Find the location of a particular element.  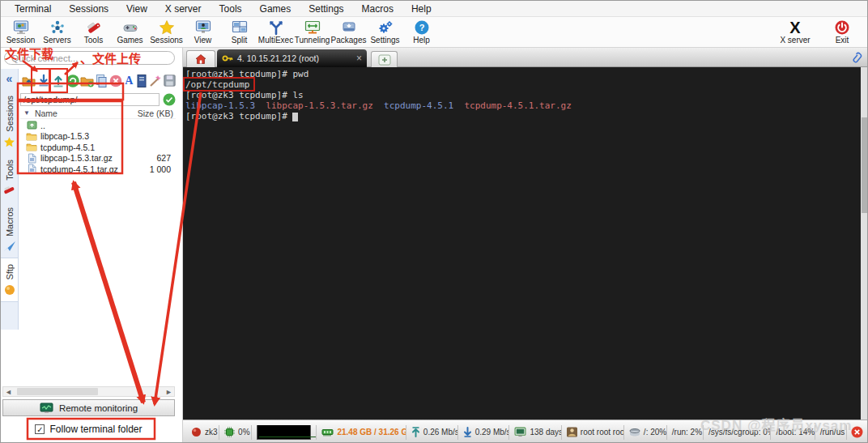

toolbar-label: Servers is located at coordinates (57, 40).